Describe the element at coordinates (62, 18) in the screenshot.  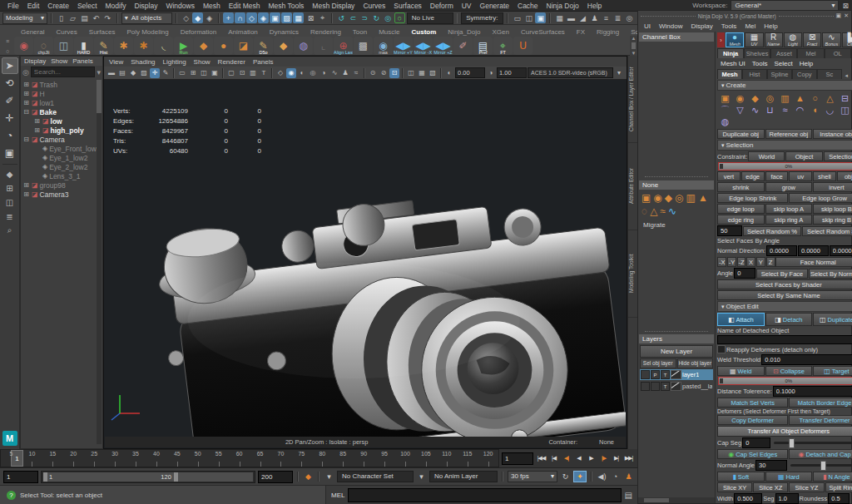
I see `new-scene-icon: ▯` at that location.